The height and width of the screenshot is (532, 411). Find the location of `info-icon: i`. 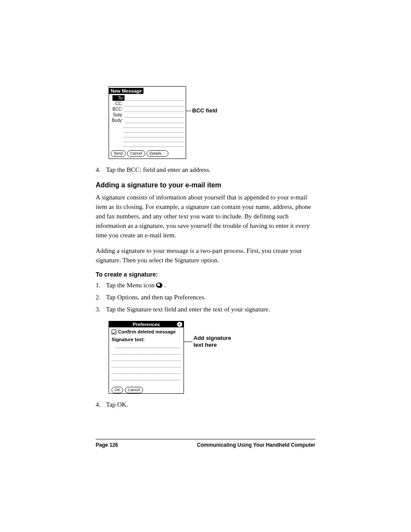

info-icon: i is located at coordinates (180, 324).